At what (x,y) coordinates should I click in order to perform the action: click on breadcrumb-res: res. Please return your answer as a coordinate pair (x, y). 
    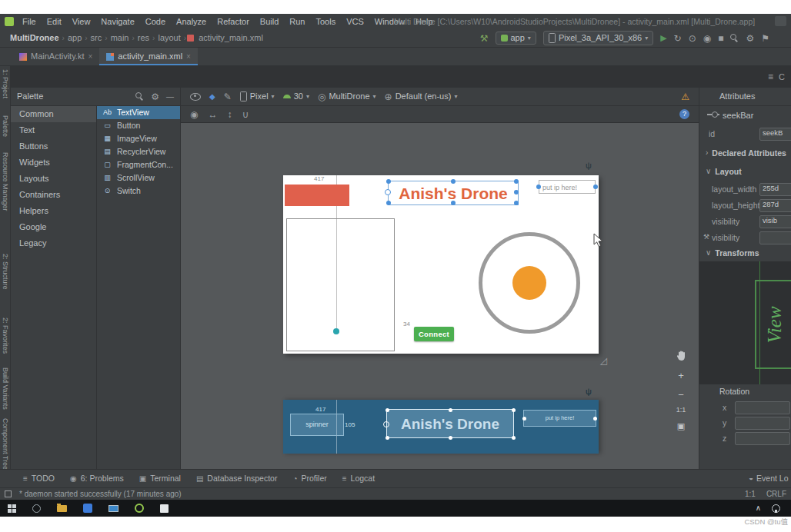
    Looking at the image, I should click on (143, 38).